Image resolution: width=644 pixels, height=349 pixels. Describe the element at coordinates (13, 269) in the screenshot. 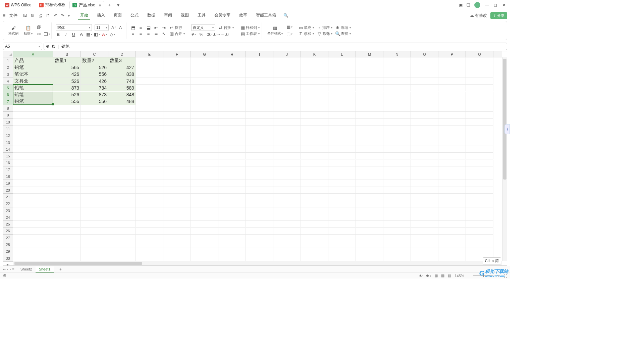

I see `sheet-list-icon: ≡` at that location.